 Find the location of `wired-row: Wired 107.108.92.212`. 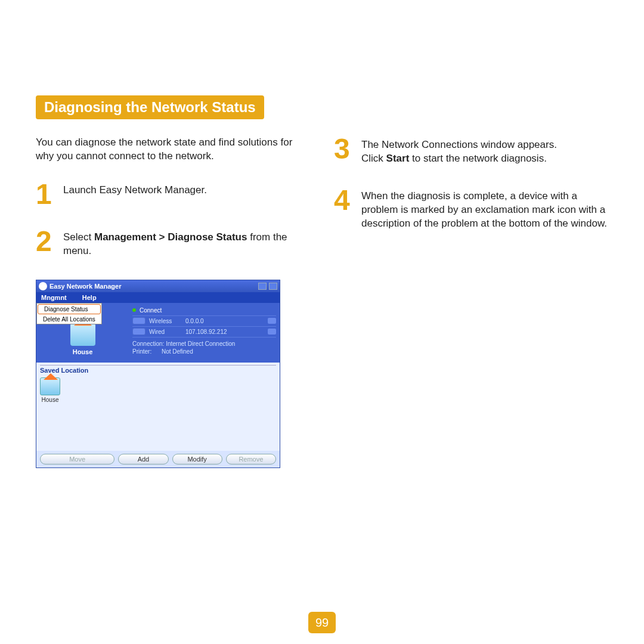

wired-row: Wired 107.108.92.212 is located at coordinates (204, 332).